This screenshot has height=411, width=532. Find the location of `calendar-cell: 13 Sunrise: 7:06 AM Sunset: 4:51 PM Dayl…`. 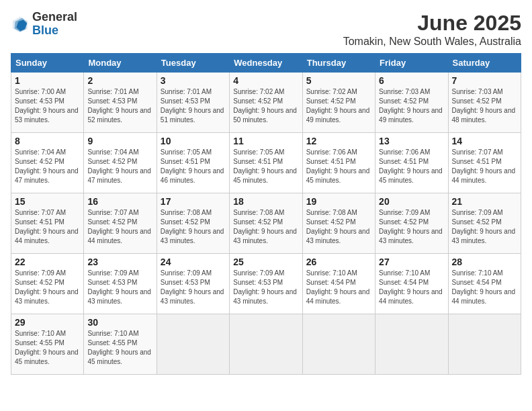

calendar-cell: 13 Sunrise: 7:06 AM Sunset: 4:51 PM Dayl… is located at coordinates (412, 163).